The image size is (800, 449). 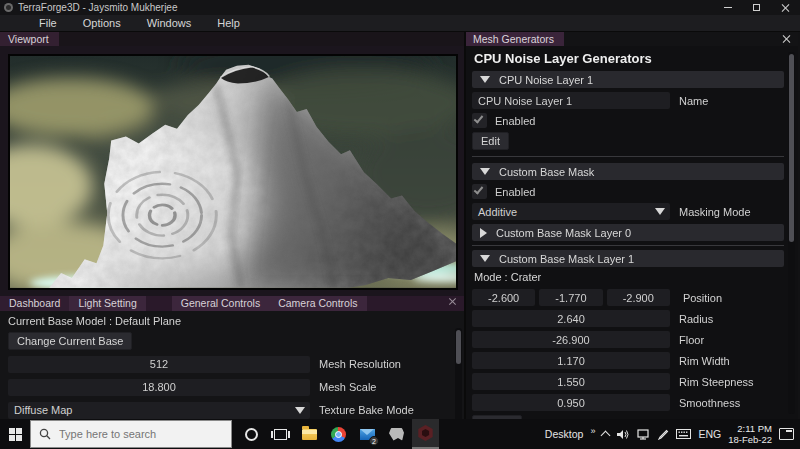 I want to click on cpu-noise-layer-generators-title: CPU Noise Layer Generators, so click(x=629, y=58).